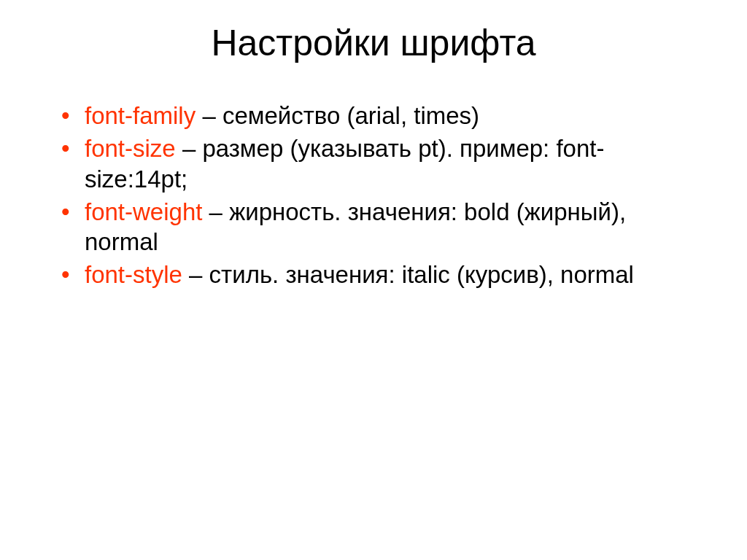 The image size is (747, 560). What do you see at coordinates (409, 274) in the screenshot?
I see `property-desc: – стиль. значения: italic (курсив), norm…` at bounding box center [409, 274].